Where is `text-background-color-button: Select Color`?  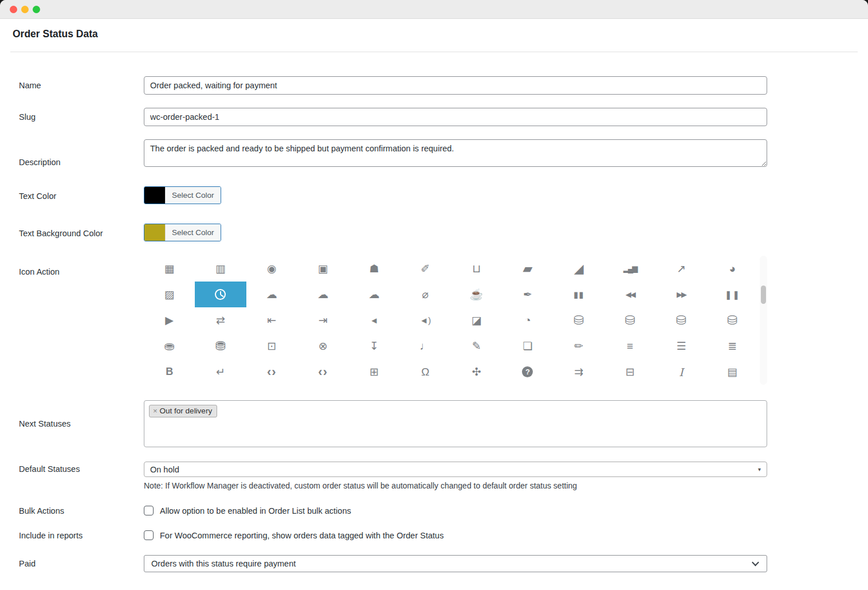 text-background-color-button: Select Color is located at coordinates (182, 233).